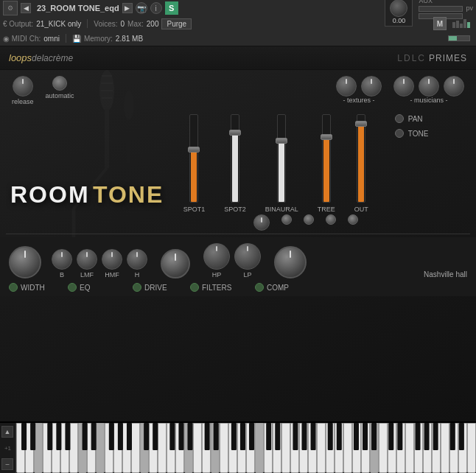  I want to click on nav-right-btn: ▶, so click(127, 8).